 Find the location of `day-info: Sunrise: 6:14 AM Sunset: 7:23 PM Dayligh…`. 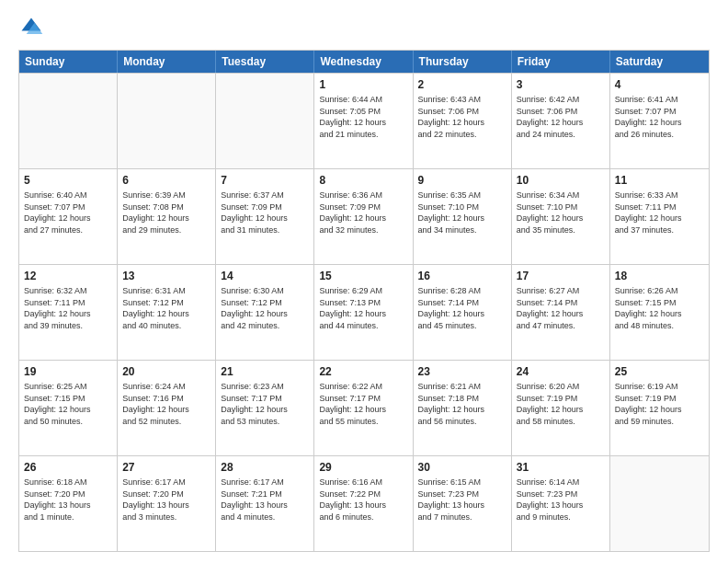

day-info: Sunrise: 6:14 AM Sunset: 7:23 PM Dayligh… is located at coordinates (561, 500).